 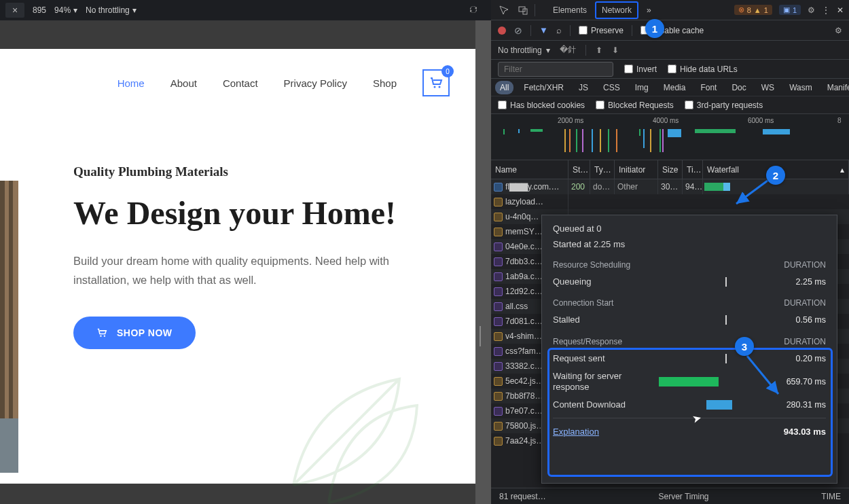 I want to click on chip-js: JS, so click(x=583, y=88).